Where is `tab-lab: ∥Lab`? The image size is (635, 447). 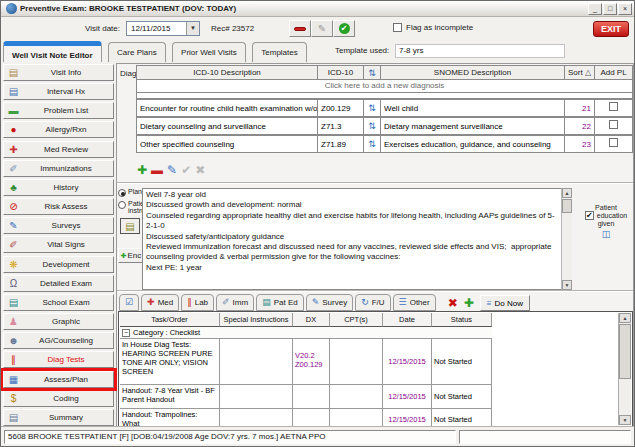 tab-lab: ∥Lab is located at coordinates (198, 302).